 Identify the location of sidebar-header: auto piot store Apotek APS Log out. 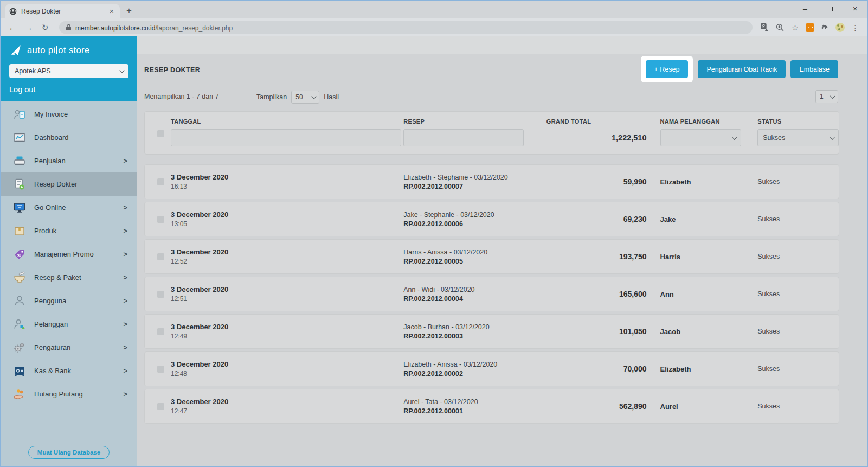
(69, 69).